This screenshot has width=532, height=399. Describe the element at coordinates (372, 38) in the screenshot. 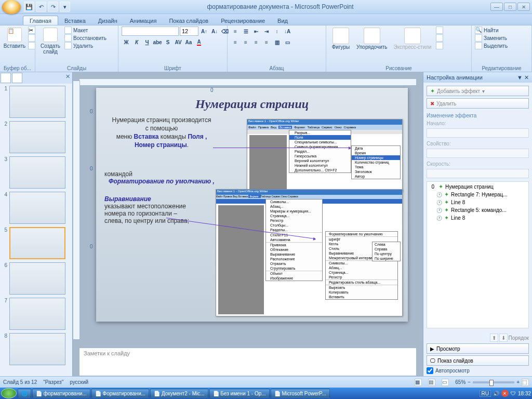

I see `arrange-button: Упорядочить` at that location.